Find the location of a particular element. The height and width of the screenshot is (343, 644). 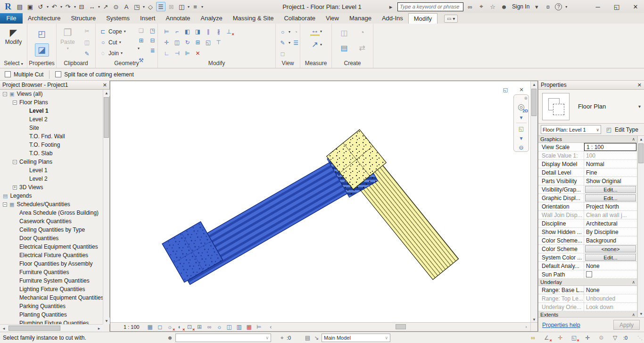

tree-item-furniture-quantities: Furniture Quantities is located at coordinates (51, 272).